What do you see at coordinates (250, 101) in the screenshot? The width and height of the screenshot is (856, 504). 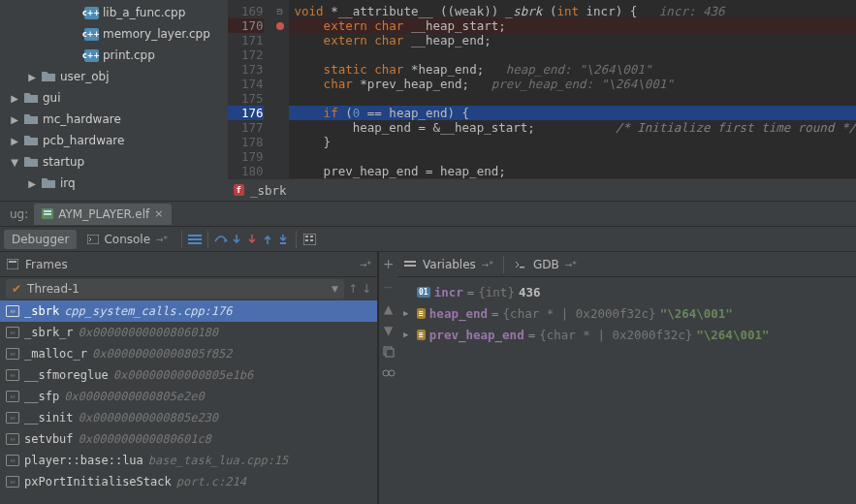 I see `line-gutter: 169170171172173174175176177178179180` at bounding box center [250, 101].